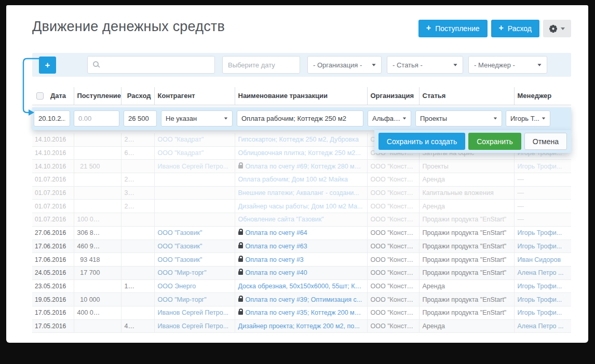  What do you see at coordinates (40, 96) in the screenshot?
I see `select-all-checkbox` at bounding box center [40, 96].